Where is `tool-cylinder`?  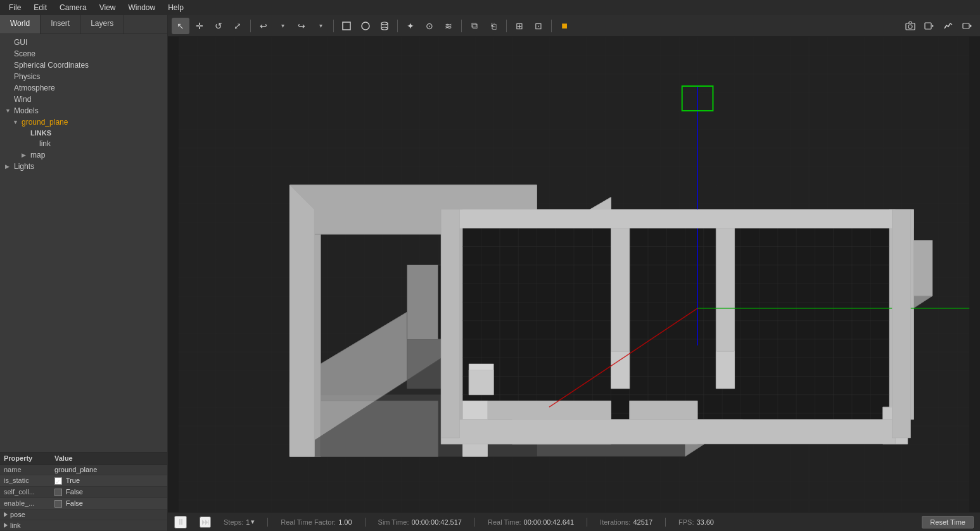
tool-cylinder is located at coordinates (385, 26).